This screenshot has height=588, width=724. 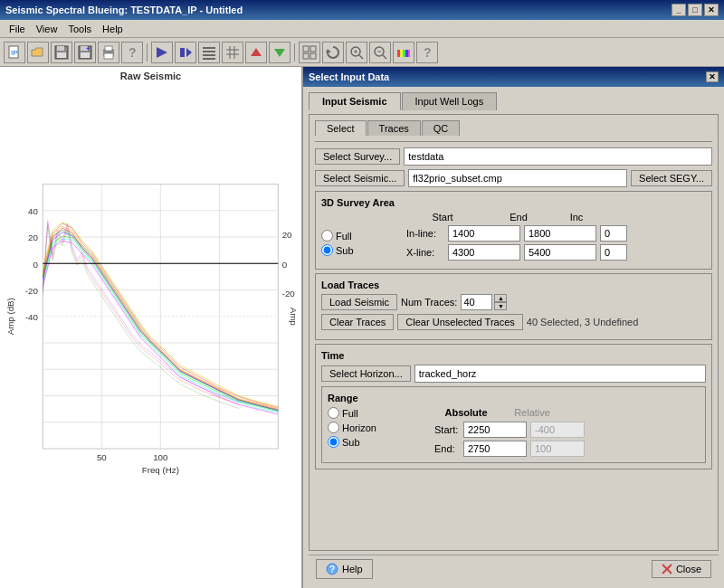 What do you see at coordinates (344, 569) in the screenshot?
I see `help-button: ? Help` at bounding box center [344, 569].